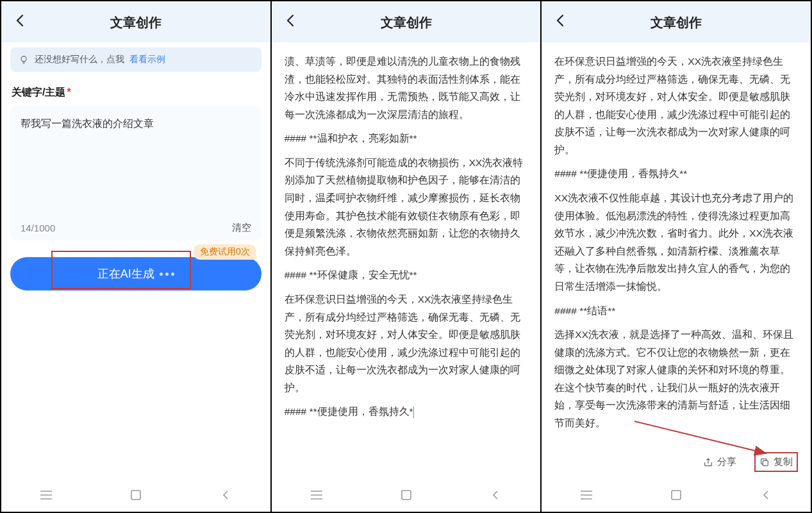 This screenshot has height=513, width=812. Describe the element at coordinates (136, 173) in the screenshot. I see `keyword-textarea: 帮我写一篇洗衣液的介绍文章 14/1000 清空` at that location.